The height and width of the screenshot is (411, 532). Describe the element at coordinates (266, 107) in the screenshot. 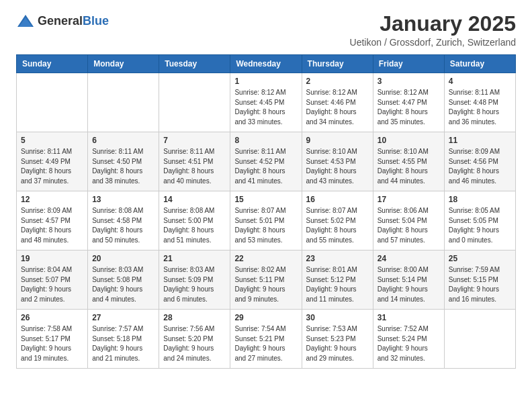

I see `day-info: Sunrise: 8:12 AM Sunset: 4:45 PM Dayligh…` at that location.